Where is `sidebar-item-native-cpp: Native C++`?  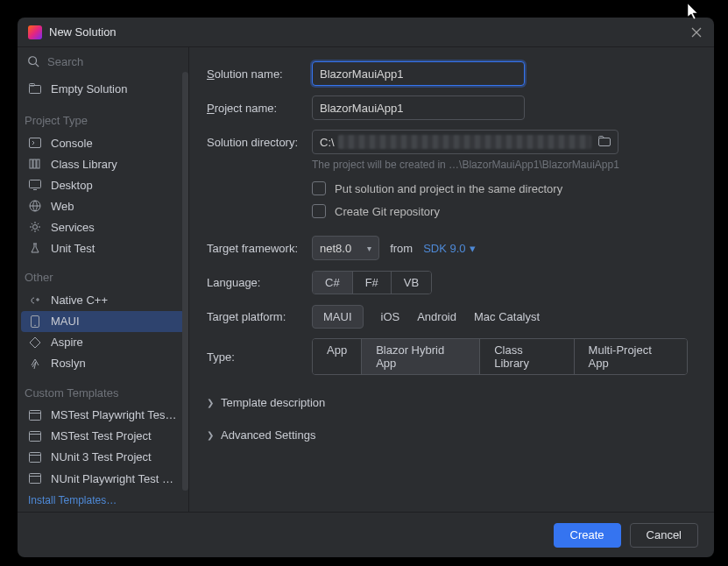 sidebar-item-native-cpp: Native C++ is located at coordinates (103, 300).